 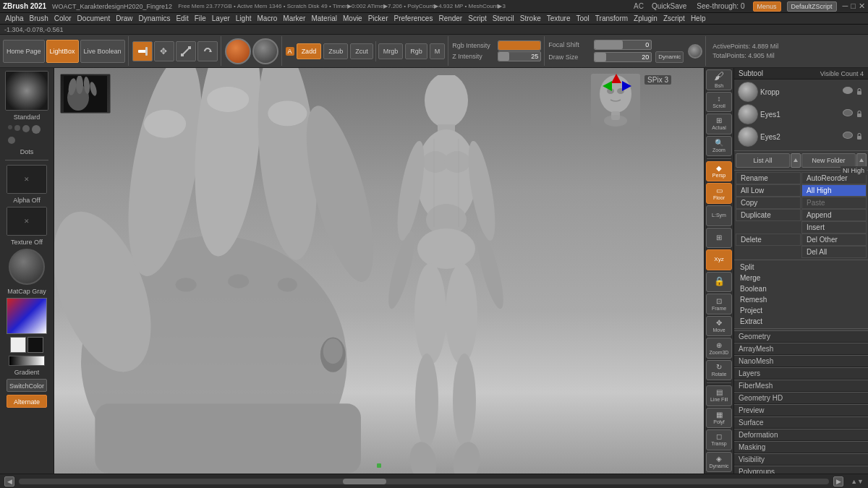 What do you see at coordinates (62, 51) in the screenshot?
I see `lightbox-button: LightBox` at bounding box center [62, 51].